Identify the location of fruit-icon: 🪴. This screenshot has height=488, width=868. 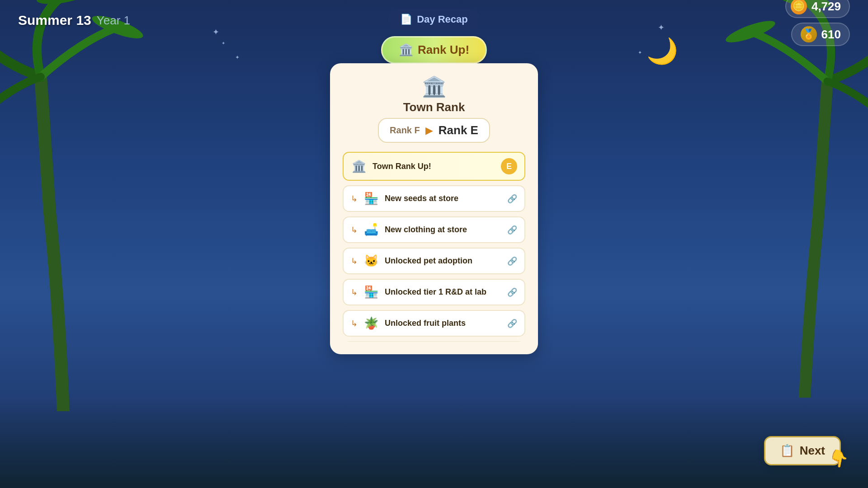
(371, 324).